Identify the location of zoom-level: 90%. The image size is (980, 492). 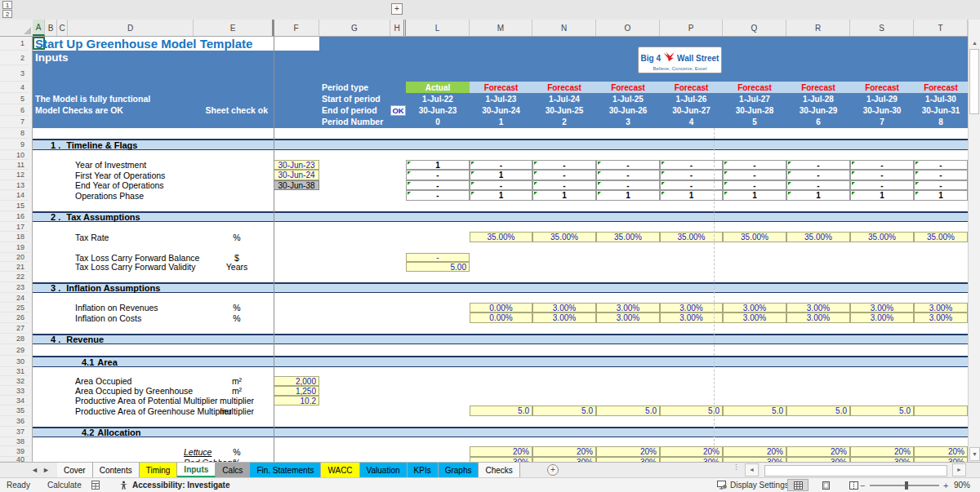
(962, 485).